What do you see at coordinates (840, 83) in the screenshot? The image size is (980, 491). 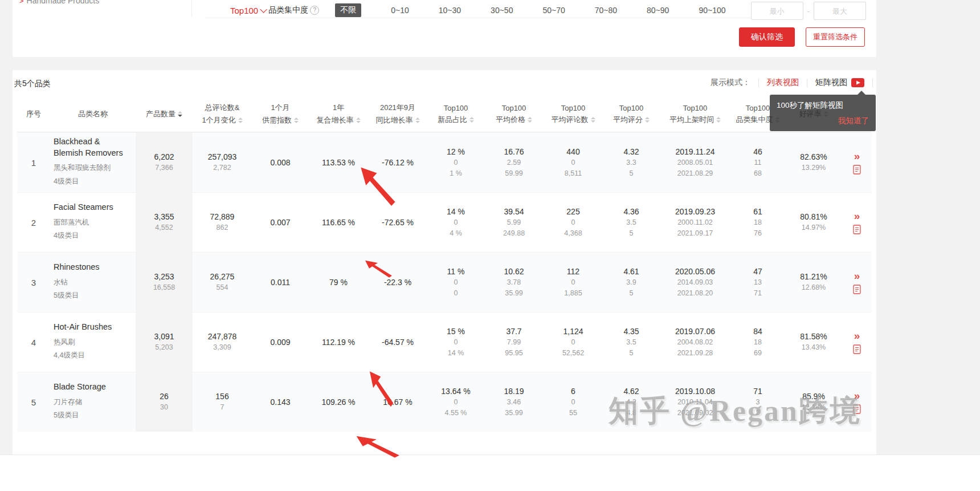 I see `matrix-view-link: 矩阵视图` at bounding box center [840, 83].